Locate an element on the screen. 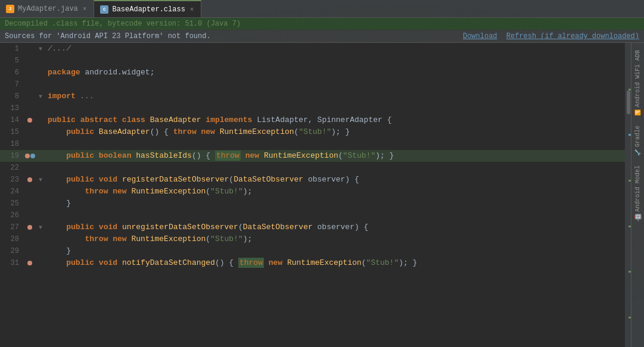  table-row: 6 package android.widget; is located at coordinates (312, 73).